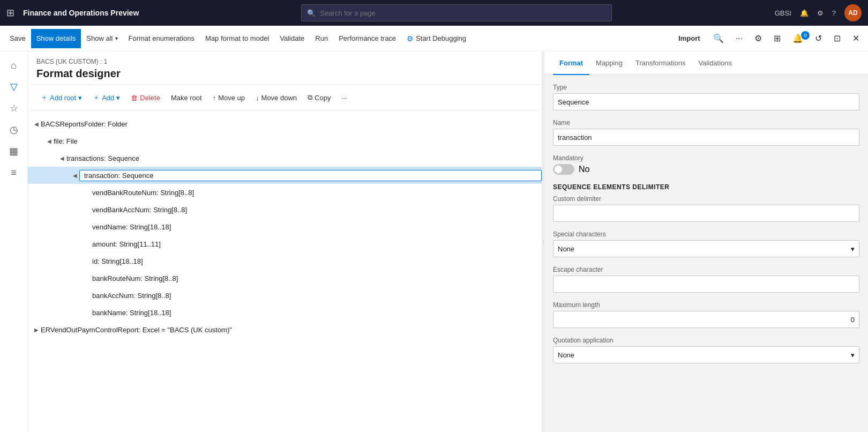  Describe the element at coordinates (783, 13) in the screenshot. I see `gbsi-label: GBSI` at that location.